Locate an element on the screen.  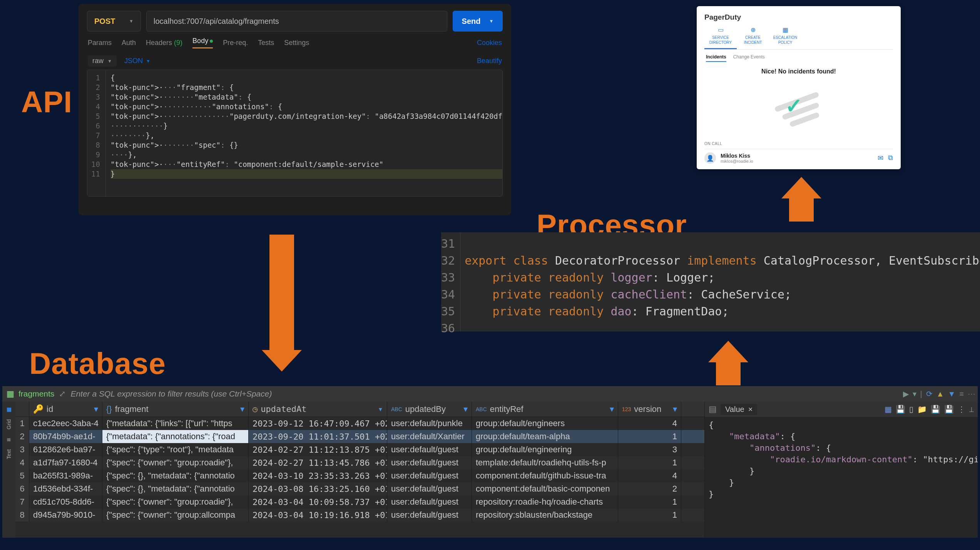
db-value-json: { "metadata": { "annotations": { "roadie… is located at coordinates (841, 477).